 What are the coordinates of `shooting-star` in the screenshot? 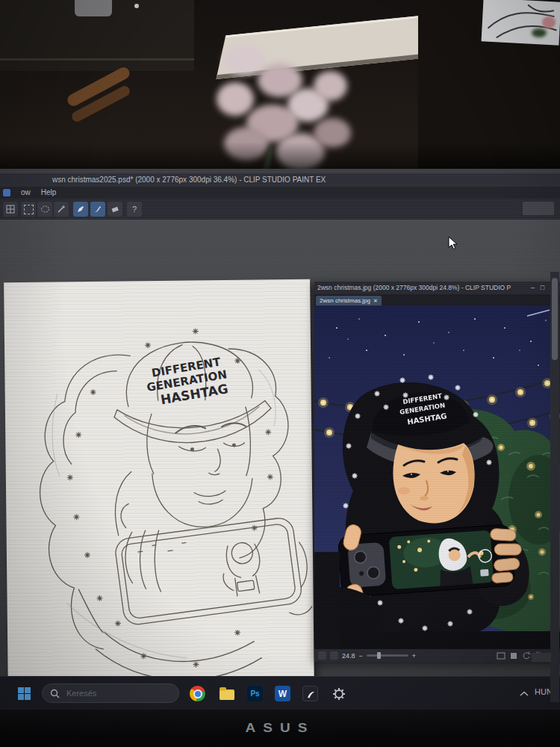 It's located at (538, 313).